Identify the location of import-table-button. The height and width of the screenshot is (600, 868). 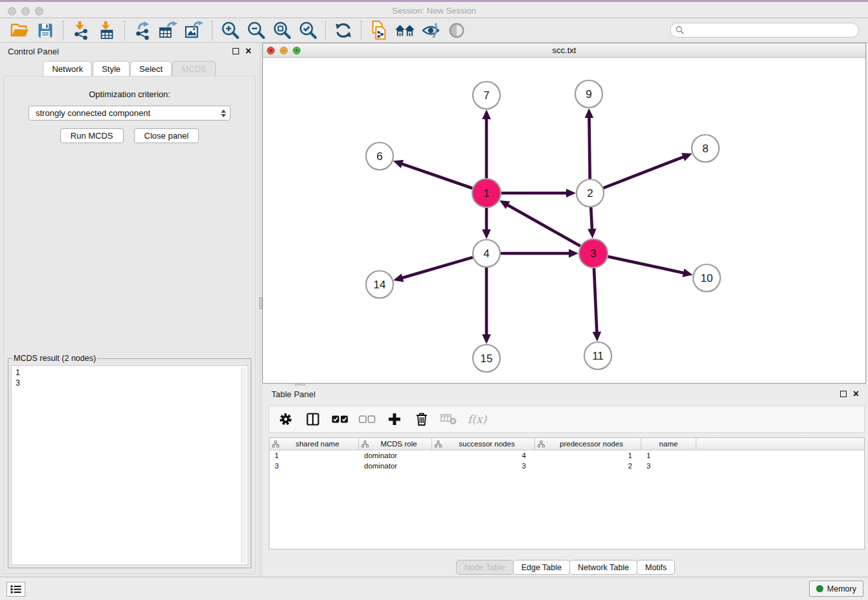
(107, 30).